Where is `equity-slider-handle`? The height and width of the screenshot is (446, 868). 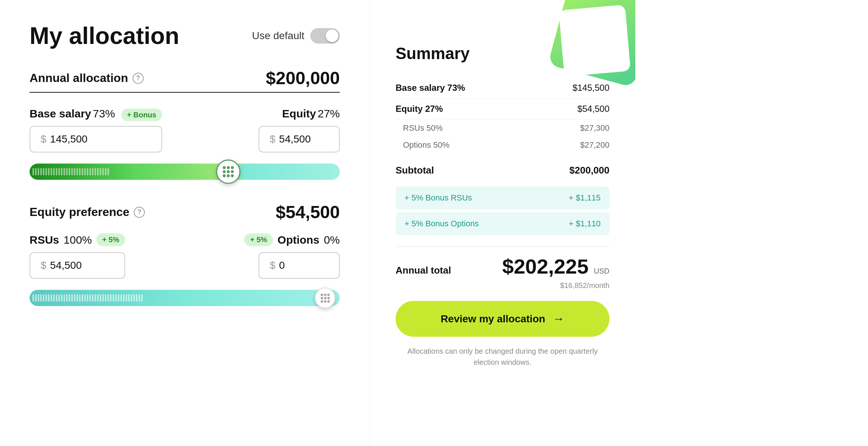 equity-slider-handle is located at coordinates (325, 298).